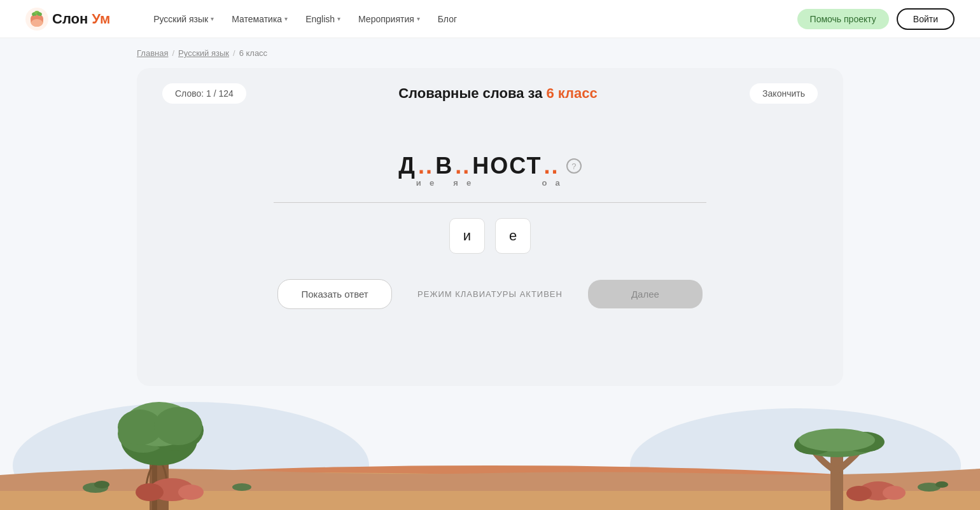 This screenshot has height=510, width=980. Describe the element at coordinates (407, 170) in the screenshot. I see `letter-group-d: Д` at that location.